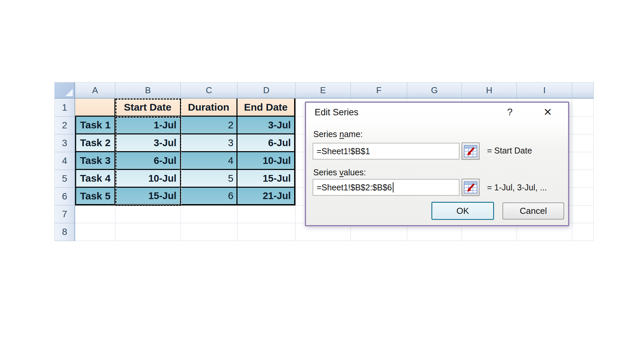 This screenshot has width=644, height=362. I want to click on task-data-table: Start DateDurationEnd DateTask 11-Jul23-…, so click(185, 152).